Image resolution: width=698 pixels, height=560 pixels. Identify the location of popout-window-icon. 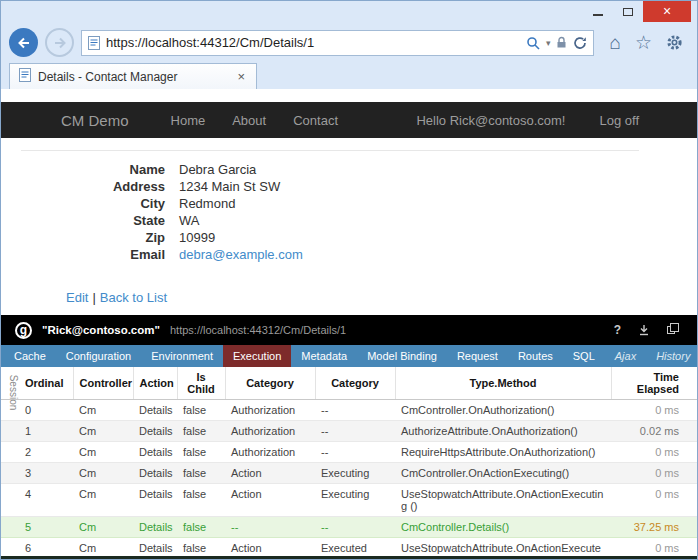
(671, 330).